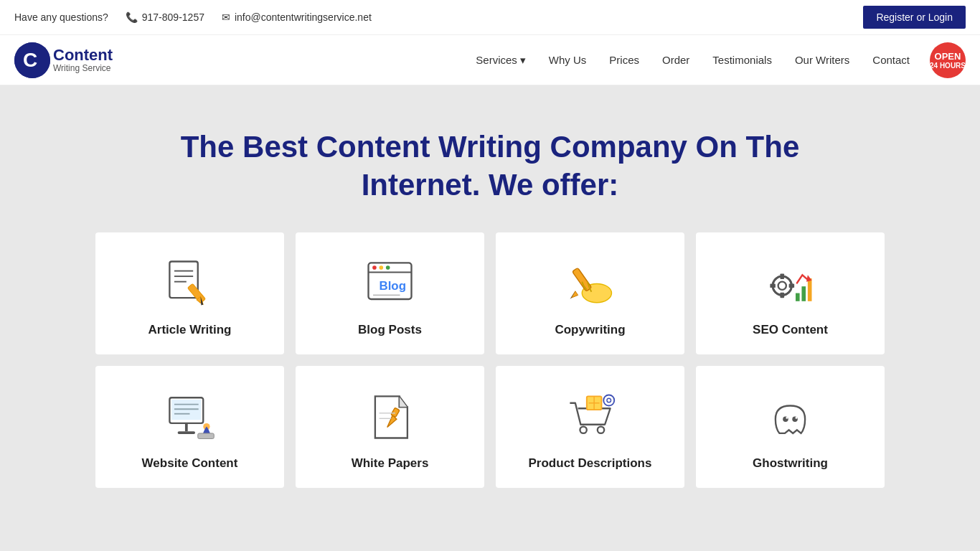  Describe the element at coordinates (624, 60) in the screenshot. I see `nav-link-prices: Prices` at that location.